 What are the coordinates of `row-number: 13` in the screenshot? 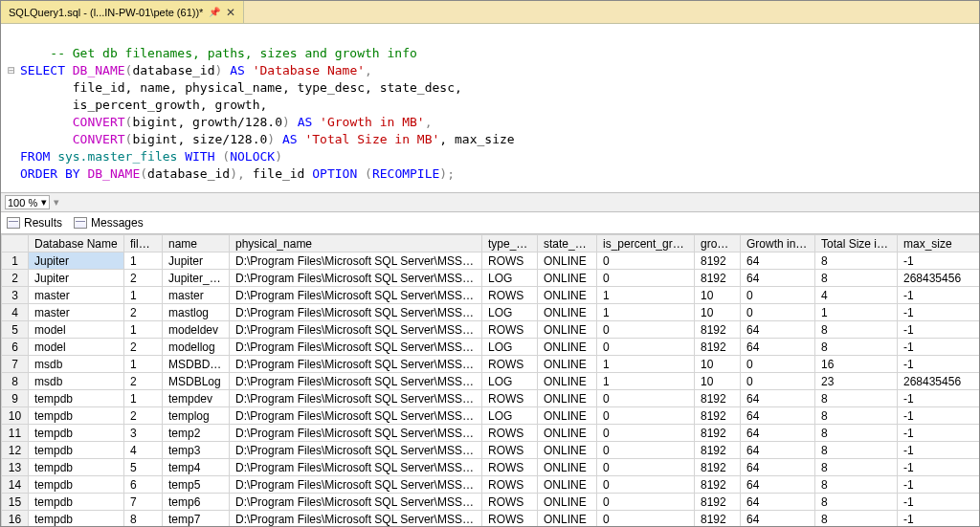 It's located at (15, 468).